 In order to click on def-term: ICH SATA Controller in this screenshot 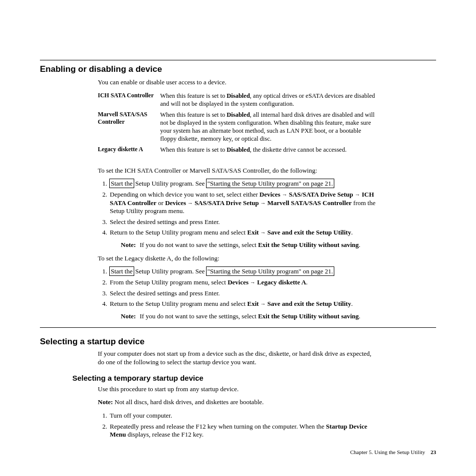, I will do `click(129, 101)`.